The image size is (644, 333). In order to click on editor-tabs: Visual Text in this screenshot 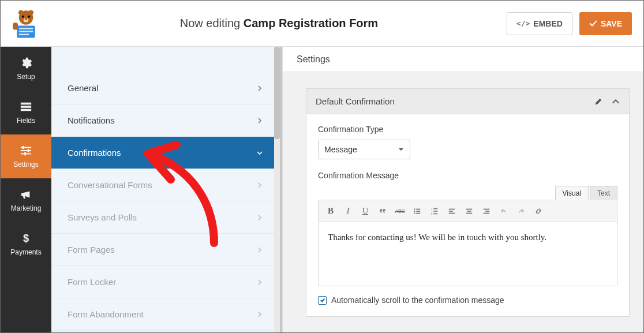, I will do `click(467, 193)`.